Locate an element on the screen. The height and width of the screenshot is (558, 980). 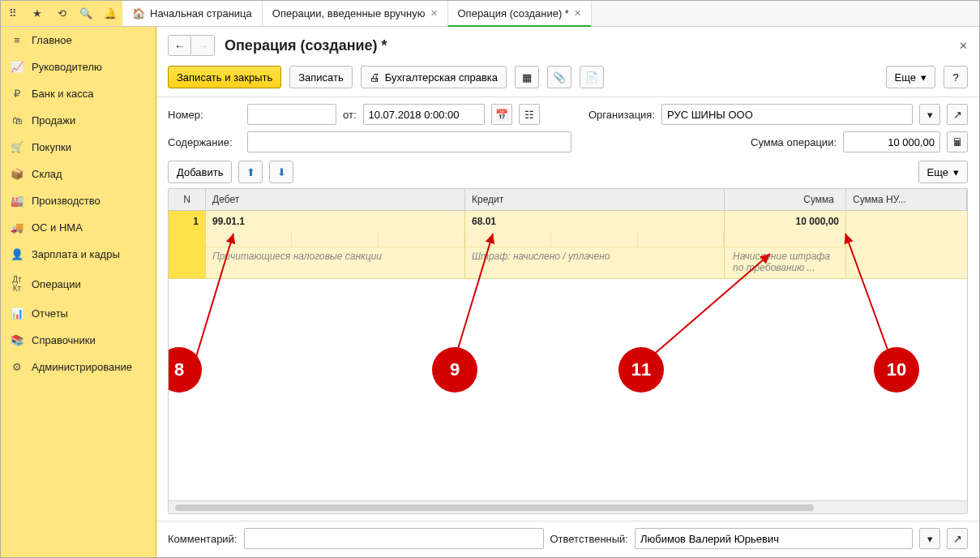
calendar-icon: 📅 is located at coordinates (502, 114).